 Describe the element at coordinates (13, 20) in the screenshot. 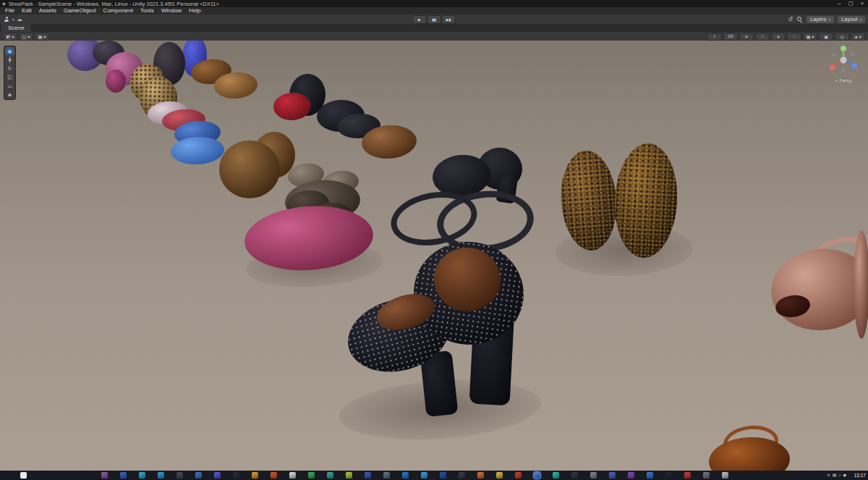

I see `toolbar-left: ▾ ☁` at that location.